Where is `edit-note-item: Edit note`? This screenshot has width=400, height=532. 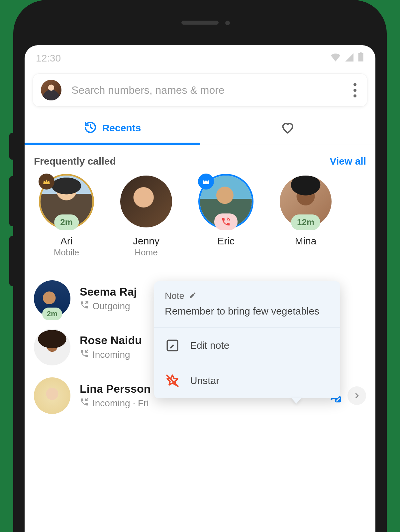
edit-note-item: Edit note is located at coordinates (247, 345).